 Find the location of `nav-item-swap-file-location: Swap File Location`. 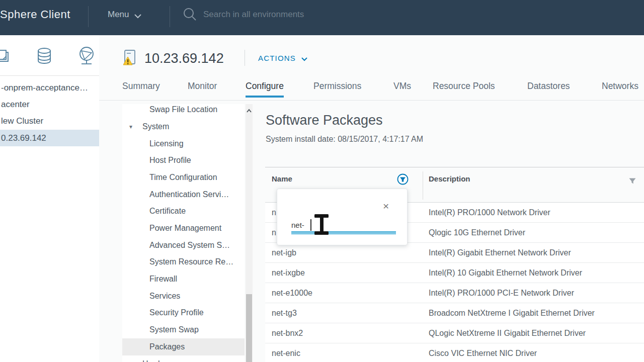

nav-item-swap-file-location: Swap File Location is located at coordinates (183, 111).